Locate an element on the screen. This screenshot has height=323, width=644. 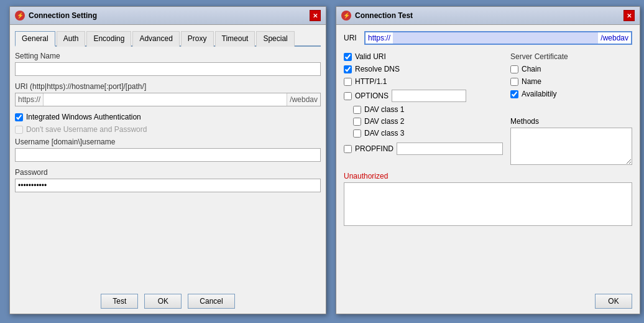
name-checkbox is located at coordinates (515, 82).